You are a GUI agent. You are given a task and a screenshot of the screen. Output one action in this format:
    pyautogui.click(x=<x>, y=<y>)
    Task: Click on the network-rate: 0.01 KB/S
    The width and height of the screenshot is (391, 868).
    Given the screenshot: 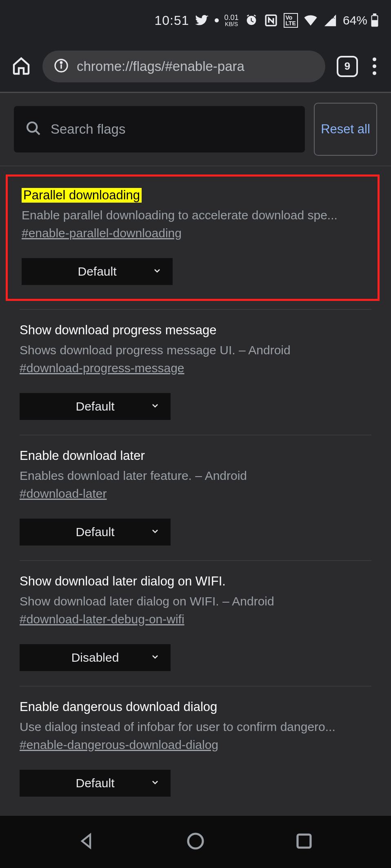 What is the action you would take?
    pyautogui.click(x=232, y=20)
    